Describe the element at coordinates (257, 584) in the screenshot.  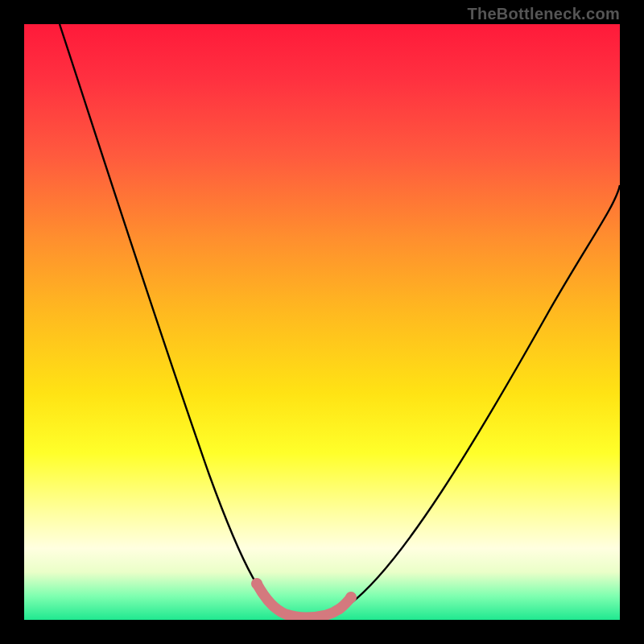
I see `highlight-dot-left` at that location.